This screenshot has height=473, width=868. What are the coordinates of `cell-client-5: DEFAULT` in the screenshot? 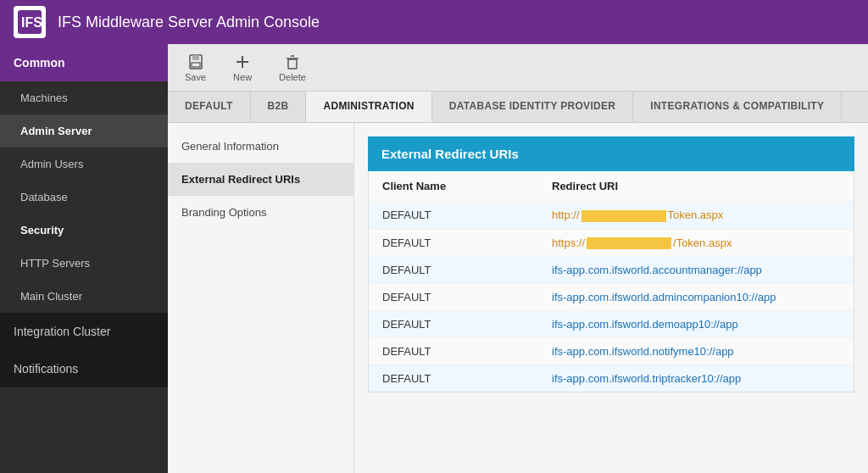 It's located at (467, 324).